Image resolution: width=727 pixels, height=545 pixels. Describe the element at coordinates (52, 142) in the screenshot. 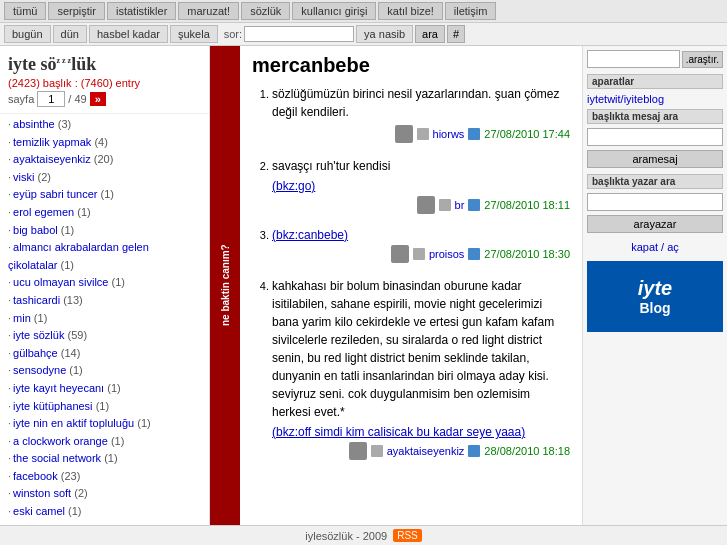

I see `sidebar-link: temizlik yapmak` at that location.